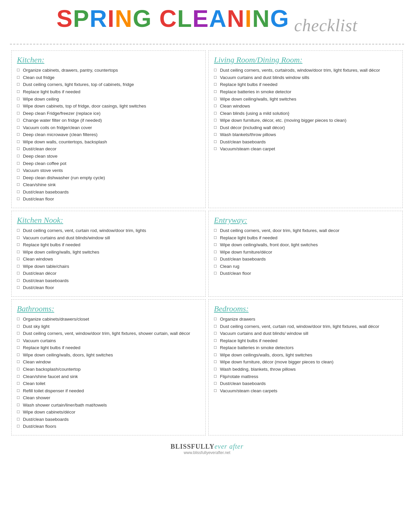  I want to click on section-entryway: Entryway: Dust ceiling corners, vent, do…, so click(306, 254).